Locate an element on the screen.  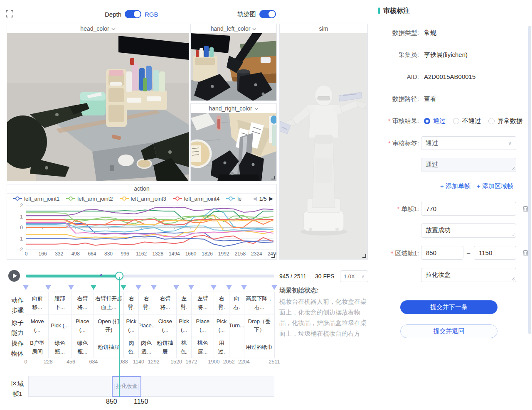
single-frame-input: 770 is located at coordinates (469, 209).